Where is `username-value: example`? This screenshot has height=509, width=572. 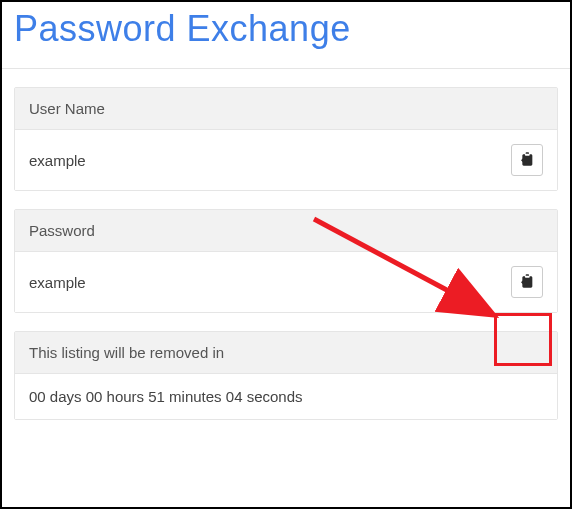
username-value: example is located at coordinates (58, 160).